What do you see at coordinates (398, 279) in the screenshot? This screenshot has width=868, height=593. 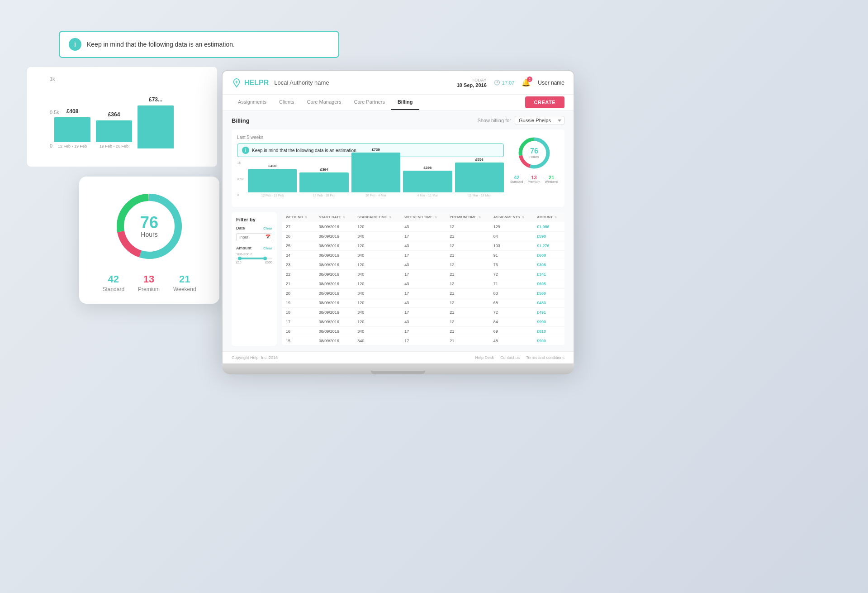 I see `table-section: Filter by Date Clear 📅` at bounding box center [398, 279].